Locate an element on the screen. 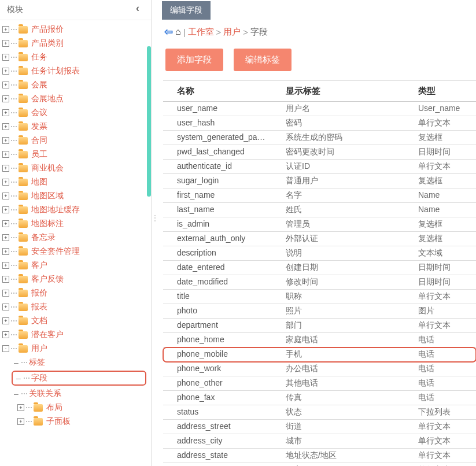 The height and width of the screenshot is (466, 476). sidebar-item-label: 标签 is located at coordinates (37, 363).